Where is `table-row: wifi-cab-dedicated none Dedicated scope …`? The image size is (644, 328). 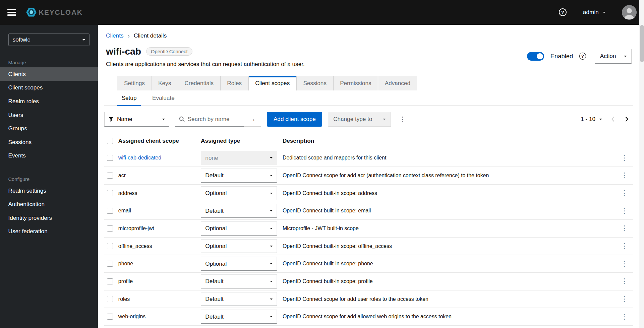
table-row: wifi-cab-dedicated none Dedicated scope … is located at coordinates (369, 158).